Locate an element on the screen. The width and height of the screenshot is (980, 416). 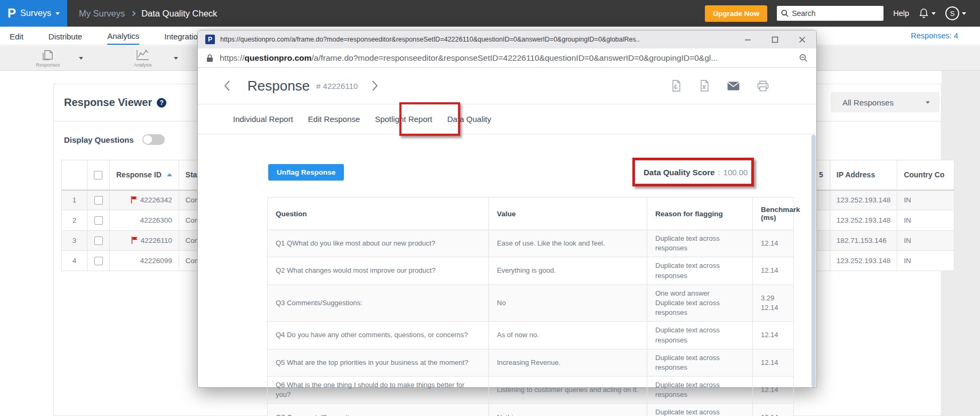
table-row: Q5 What are the top priorities in your b… is located at coordinates (531, 362).